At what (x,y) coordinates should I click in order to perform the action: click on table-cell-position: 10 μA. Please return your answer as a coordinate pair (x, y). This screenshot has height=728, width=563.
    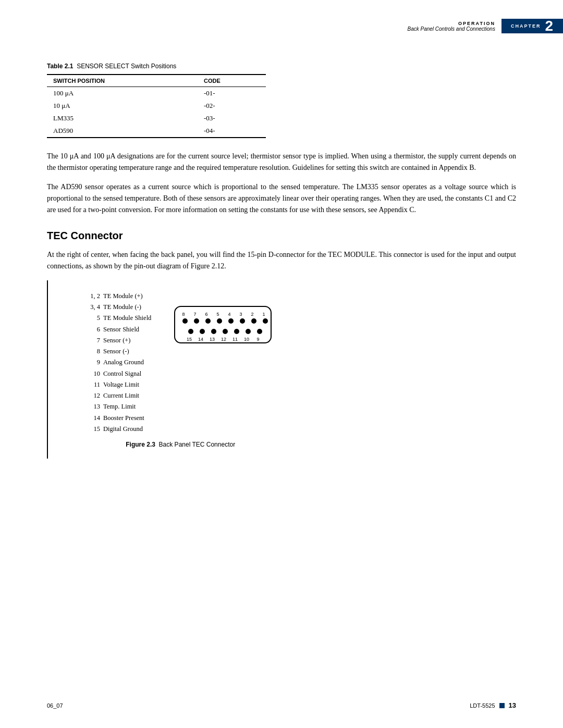
    Looking at the image, I should click on (122, 106).